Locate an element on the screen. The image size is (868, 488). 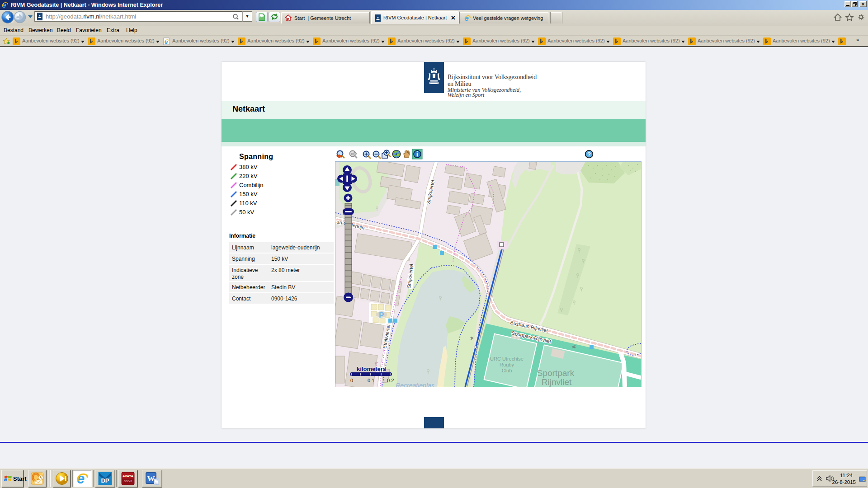
svg-text: URC Utrechtse is located at coordinates (507, 359).